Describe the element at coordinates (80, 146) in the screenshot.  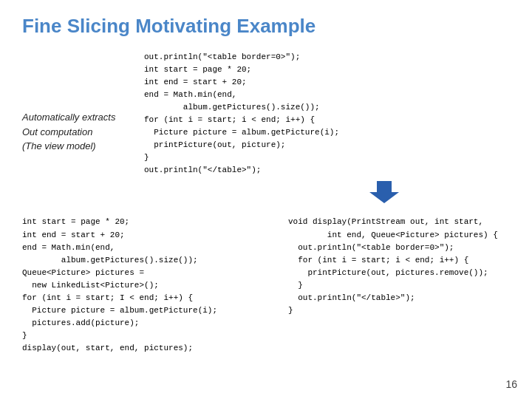
I see `label-line3: (The view model)` at that location.